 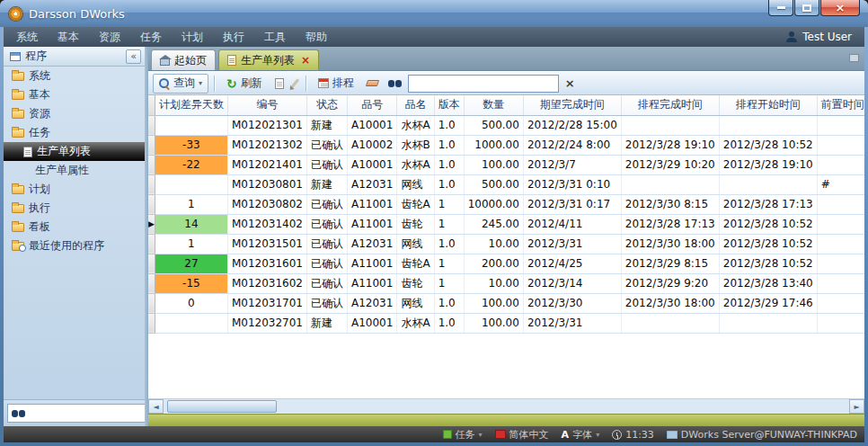 What do you see at coordinates (275, 38) in the screenshot?
I see `menu-item-工具: 工具` at bounding box center [275, 38].